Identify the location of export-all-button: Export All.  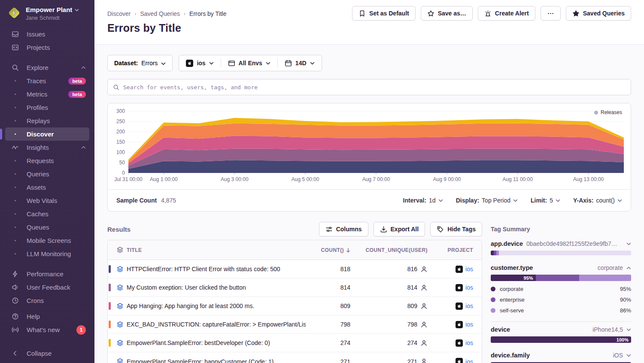
(399, 229).